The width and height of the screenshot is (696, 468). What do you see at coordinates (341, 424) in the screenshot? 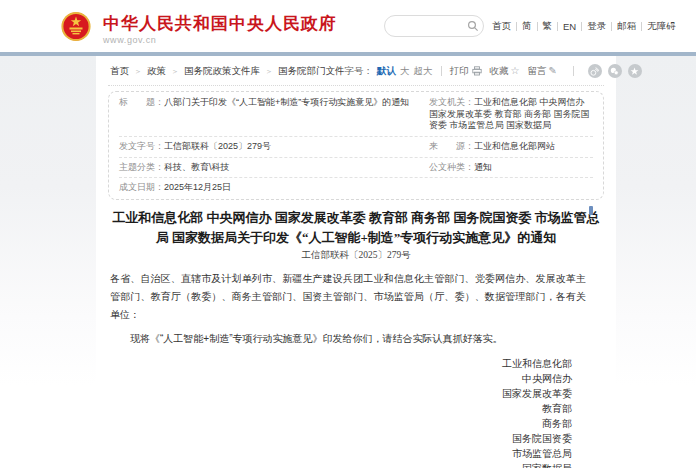
I see `signature: 商务部` at bounding box center [341, 424].